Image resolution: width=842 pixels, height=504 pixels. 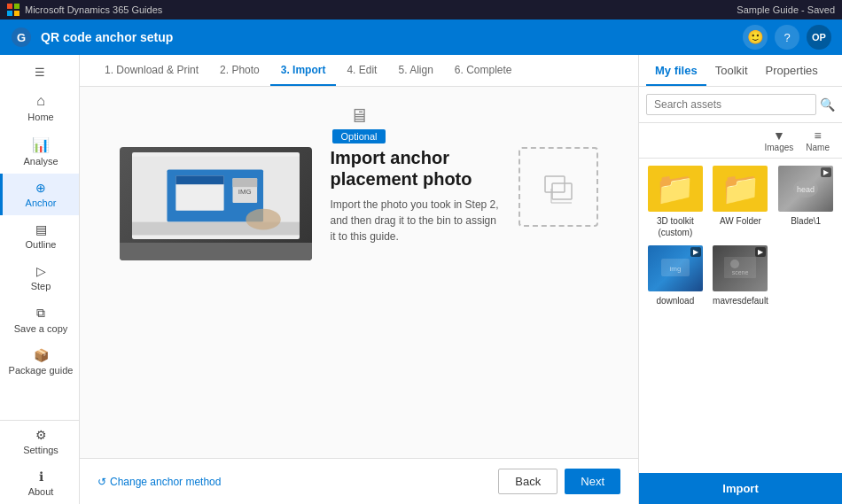 I want to click on tab-properties: Properties, so click(x=792, y=71).